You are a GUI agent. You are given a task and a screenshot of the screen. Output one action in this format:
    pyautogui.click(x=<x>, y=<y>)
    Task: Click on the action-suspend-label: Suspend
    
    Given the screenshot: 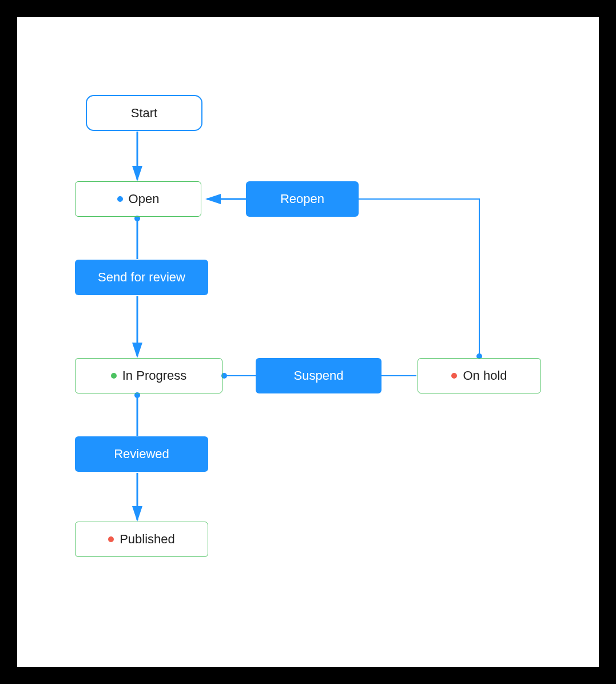 What is the action you would take?
    pyautogui.click(x=319, y=376)
    